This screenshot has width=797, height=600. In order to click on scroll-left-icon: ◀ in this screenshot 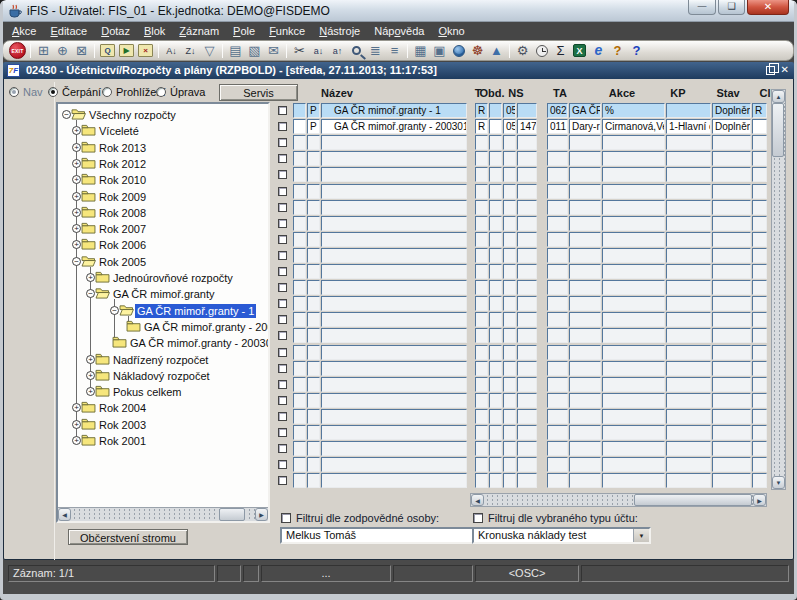, I will do `click(478, 500)`.